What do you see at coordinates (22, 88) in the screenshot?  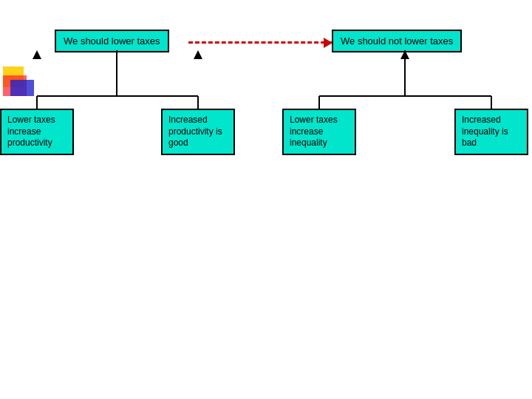 I see `blue-square` at bounding box center [22, 88].